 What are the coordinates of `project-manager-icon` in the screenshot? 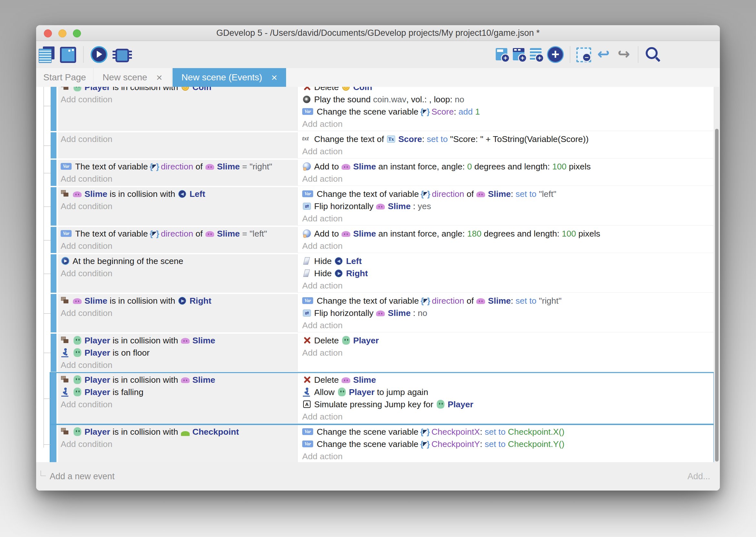 It's located at (47, 55).